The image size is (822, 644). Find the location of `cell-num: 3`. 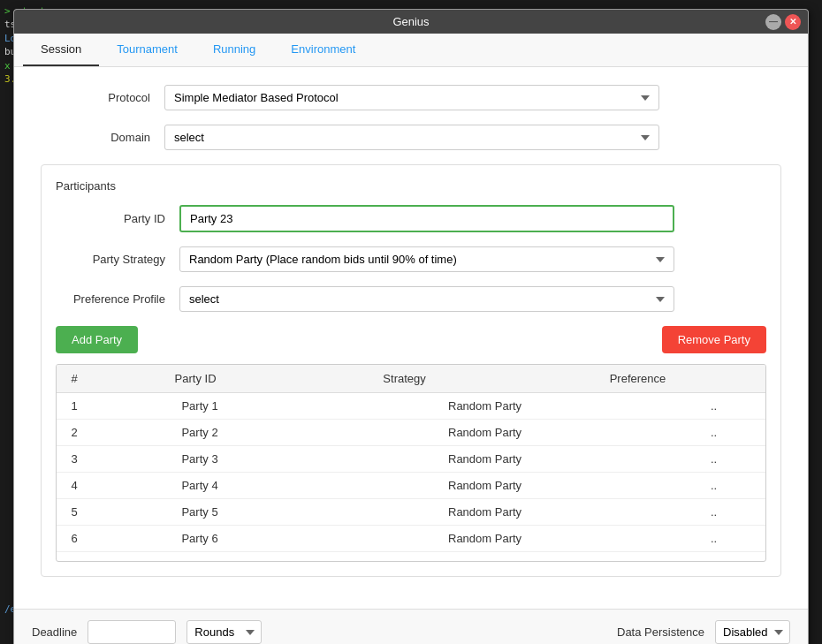

cell-num: 3 is located at coordinates (74, 459).